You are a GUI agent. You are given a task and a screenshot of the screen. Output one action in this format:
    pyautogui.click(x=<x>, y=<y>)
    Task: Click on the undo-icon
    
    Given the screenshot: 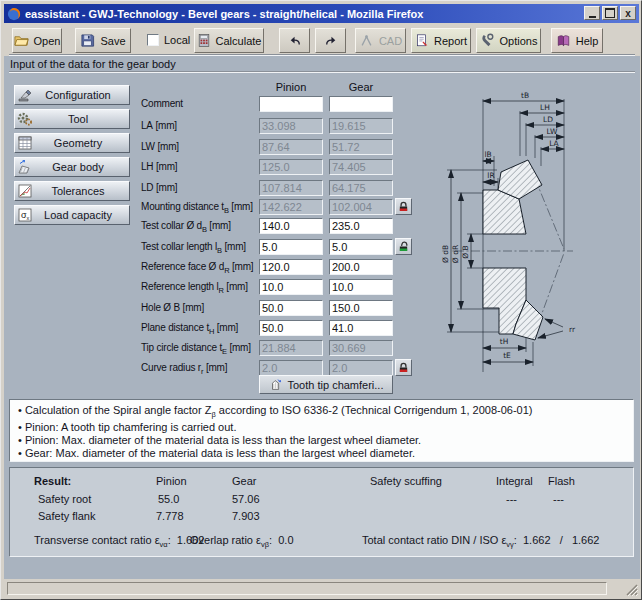 What is the action you would take?
    pyautogui.click(x=295, y=41)
    